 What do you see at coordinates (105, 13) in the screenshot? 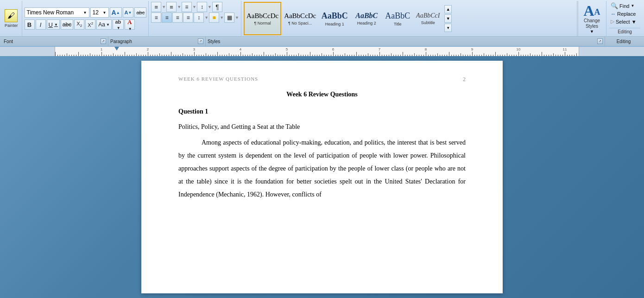
I see `font-size-dropdown-arrow: ▼` at bounding box center [105, 13].